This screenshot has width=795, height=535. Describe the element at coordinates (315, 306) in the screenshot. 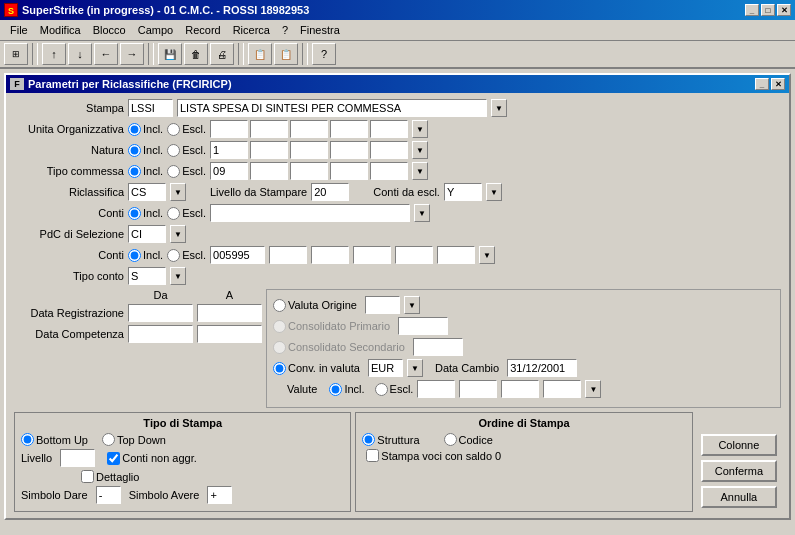

I see `valuta-origine-radio-label: Valuta Origine` at that location.